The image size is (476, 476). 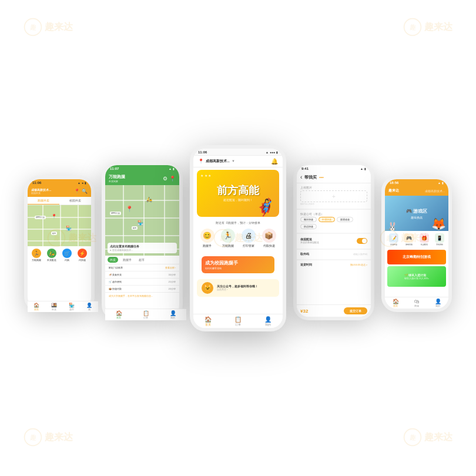 I want to click on grid-item-1: 📝 文创作品, so click(x=394, y=240).